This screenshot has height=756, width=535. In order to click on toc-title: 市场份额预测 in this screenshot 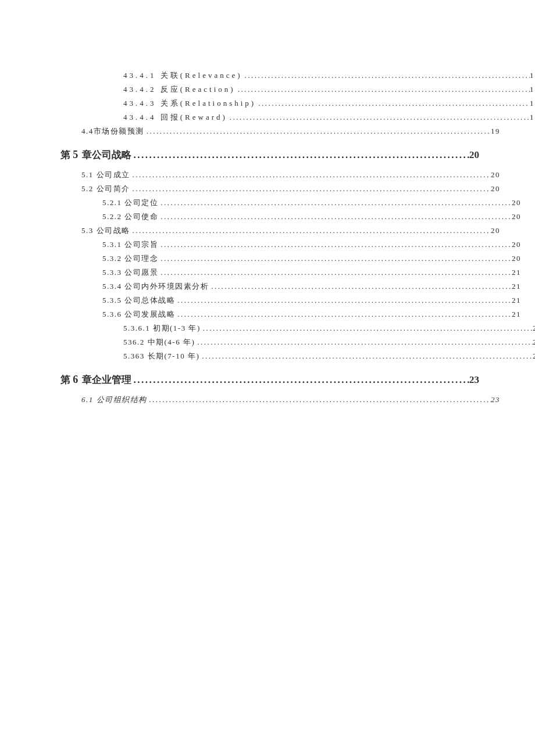, I will do `click(119, 131)`.